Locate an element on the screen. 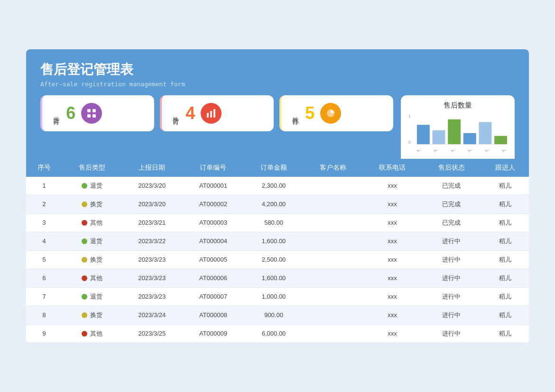 Image resolution: width=555 pixels, height=392 pixels. cell-amount: 900.00 is located at coordinates (274, 315).